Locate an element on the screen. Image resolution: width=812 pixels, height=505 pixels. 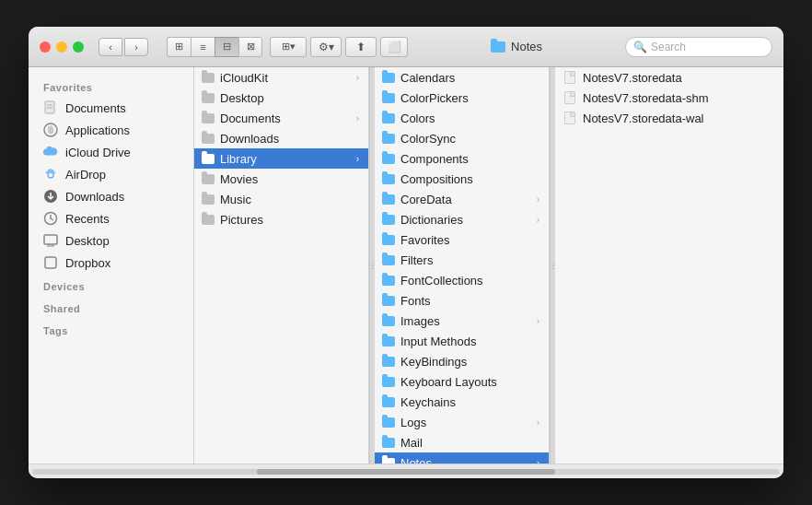
sidebar-item-downloads: Downloads is located at coordinates (110, 196).